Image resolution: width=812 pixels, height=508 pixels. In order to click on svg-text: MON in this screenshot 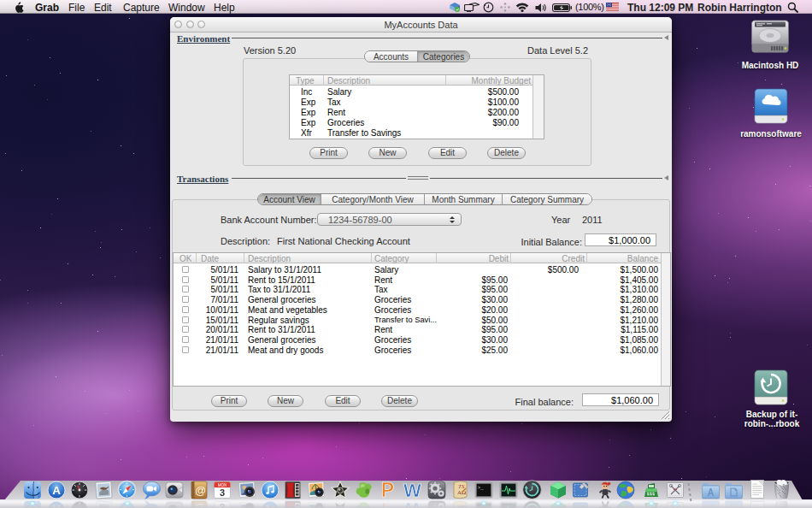, I will do `click(222, 486)`.